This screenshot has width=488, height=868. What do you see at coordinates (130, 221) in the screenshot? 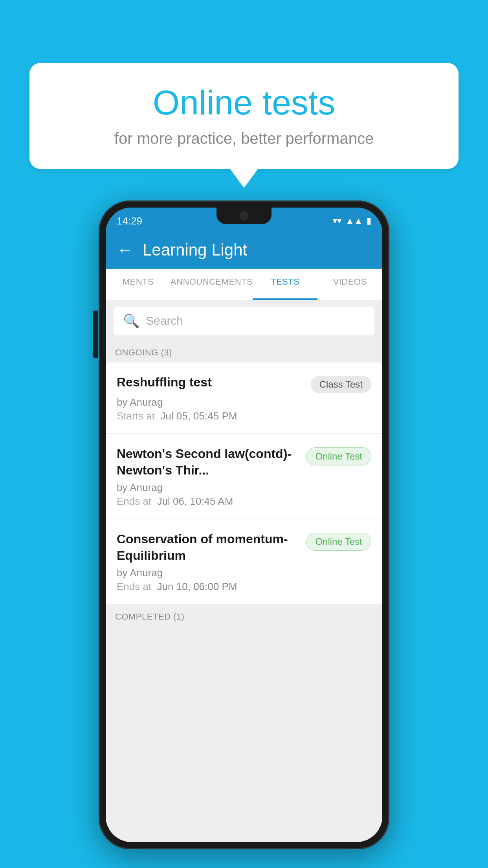
I see `status-time: 14:29` at bounding box center [130, 221].